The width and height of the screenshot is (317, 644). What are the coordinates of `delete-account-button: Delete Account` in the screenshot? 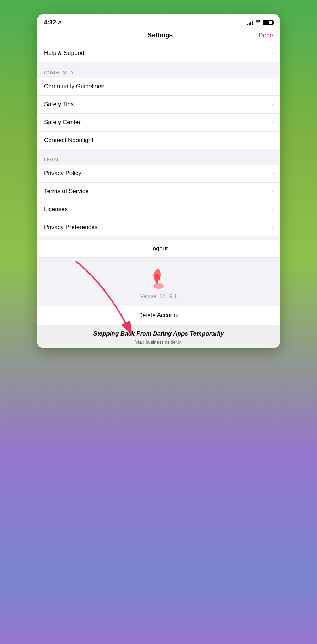 It's located at (158, 315).